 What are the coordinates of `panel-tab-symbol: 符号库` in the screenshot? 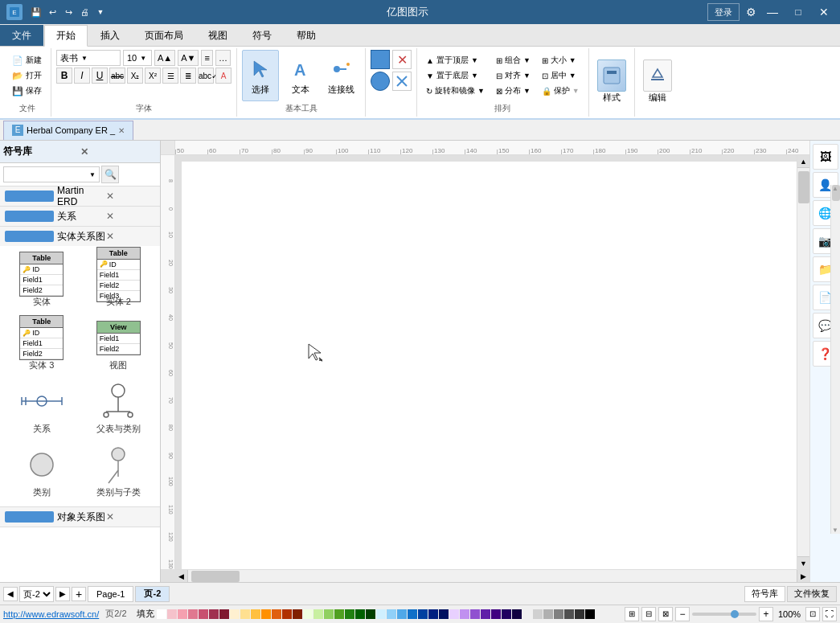 It's located at (765, 594).